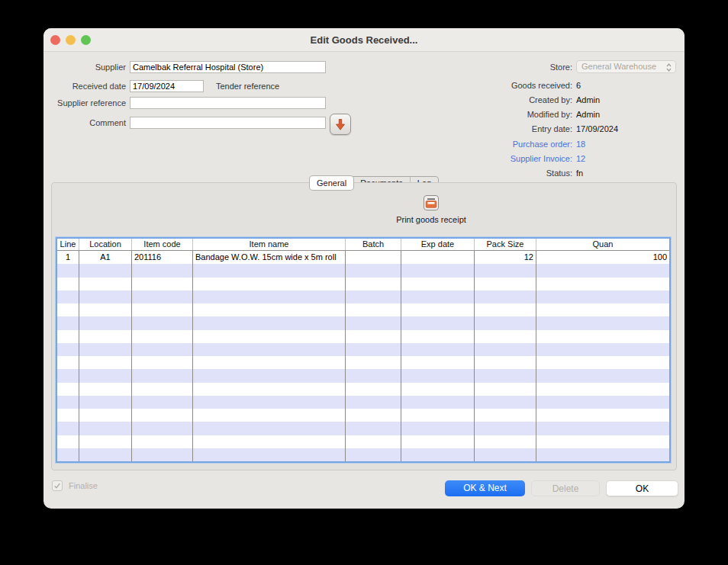  Describe the element at coordinates (581, 144) in the screenshot. I see `link-value: 18` at that location.